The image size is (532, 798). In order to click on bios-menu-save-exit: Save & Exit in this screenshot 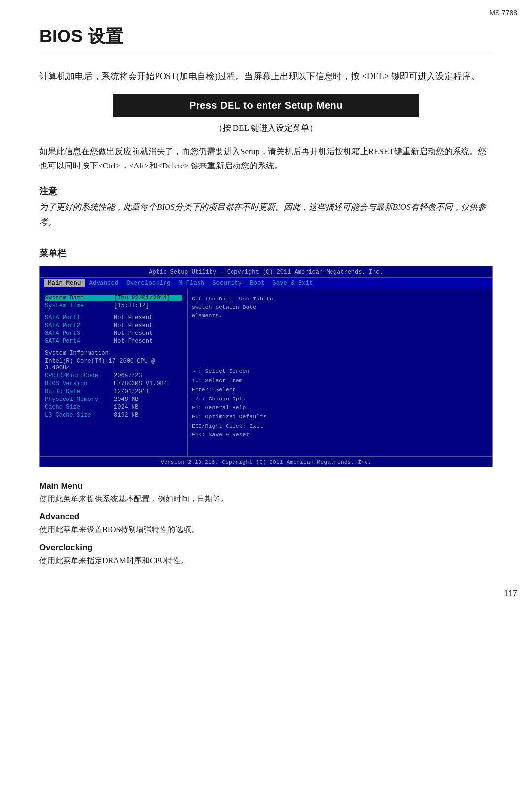, I will do `click(293, 283)`.